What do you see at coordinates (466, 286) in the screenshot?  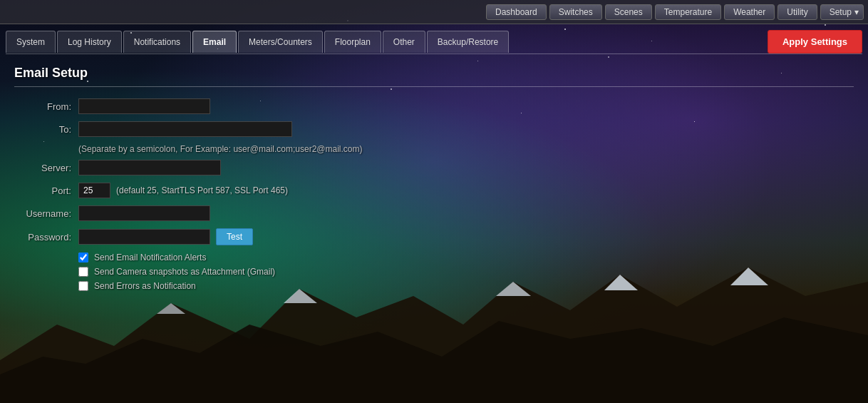 I see `checkbox-row-send-errors: Send Errors as Notification` at bounding box center [466, 286].